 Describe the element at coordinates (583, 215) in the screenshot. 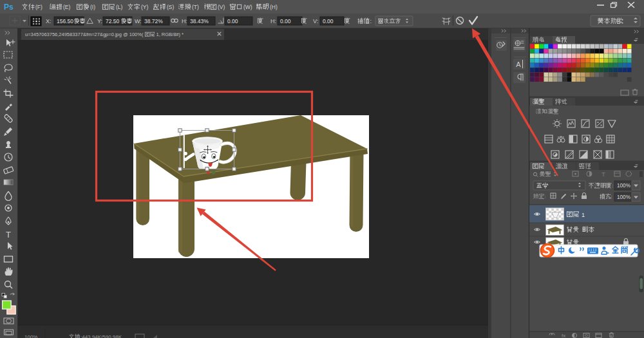

I see `svg-text: 1` at that location.